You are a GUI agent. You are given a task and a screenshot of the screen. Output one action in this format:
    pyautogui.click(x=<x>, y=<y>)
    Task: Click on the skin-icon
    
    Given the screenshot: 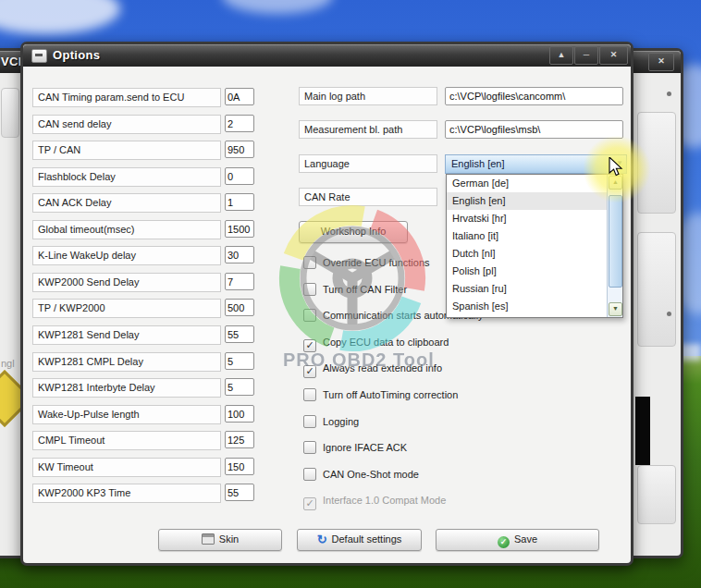 What is the action you would take?
    pyautogui.click(x=208, y=539)
    